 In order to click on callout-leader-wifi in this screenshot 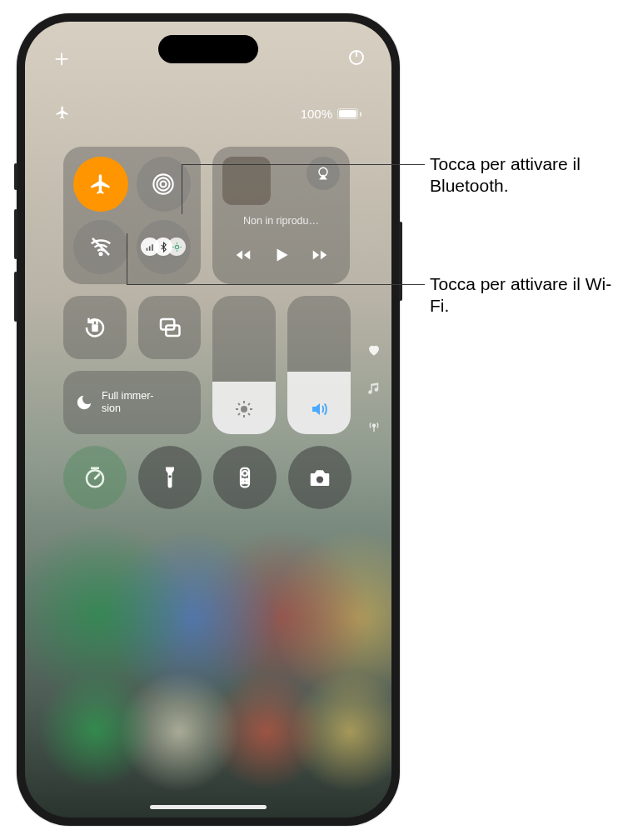, I will do `click(276, 285)`.